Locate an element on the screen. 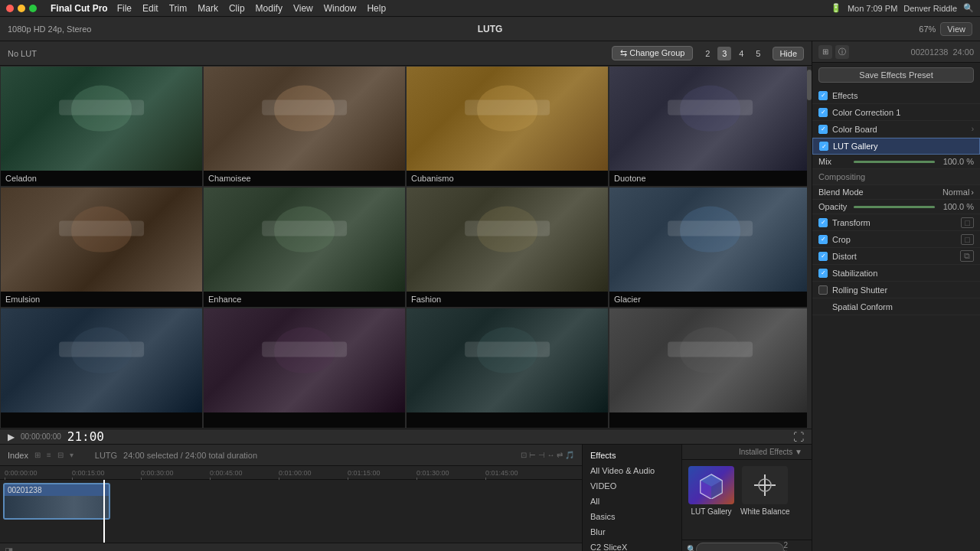 The width and height of the screenshot is (980, 551). crop-checkbox: ✓ is located at coordinates (823, 240).